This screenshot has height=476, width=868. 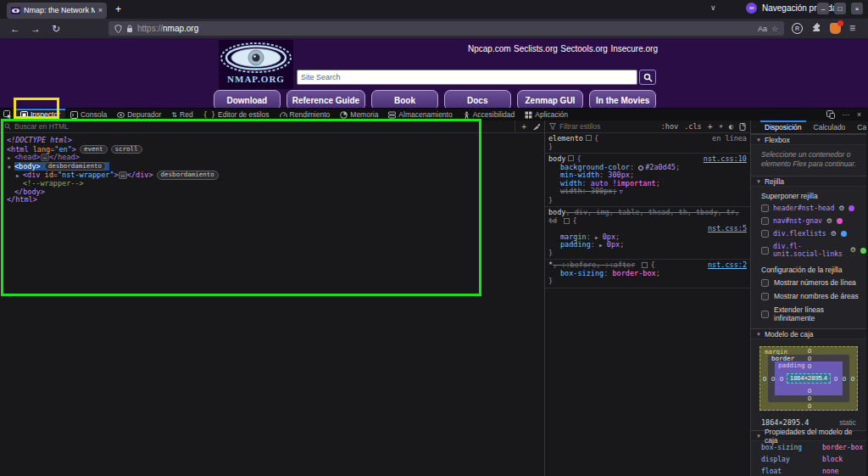 I want to click on padding-left-value: 0, so click(x=782, y=378).